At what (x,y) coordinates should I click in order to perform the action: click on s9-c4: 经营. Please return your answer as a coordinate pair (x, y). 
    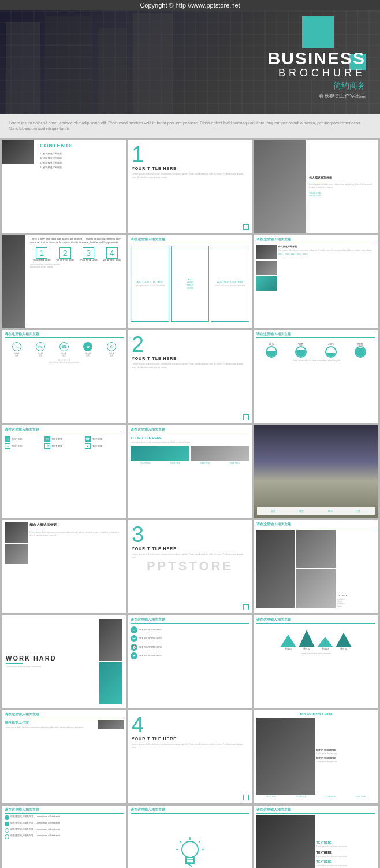
    Looking at the image, I should click on (360, 350).